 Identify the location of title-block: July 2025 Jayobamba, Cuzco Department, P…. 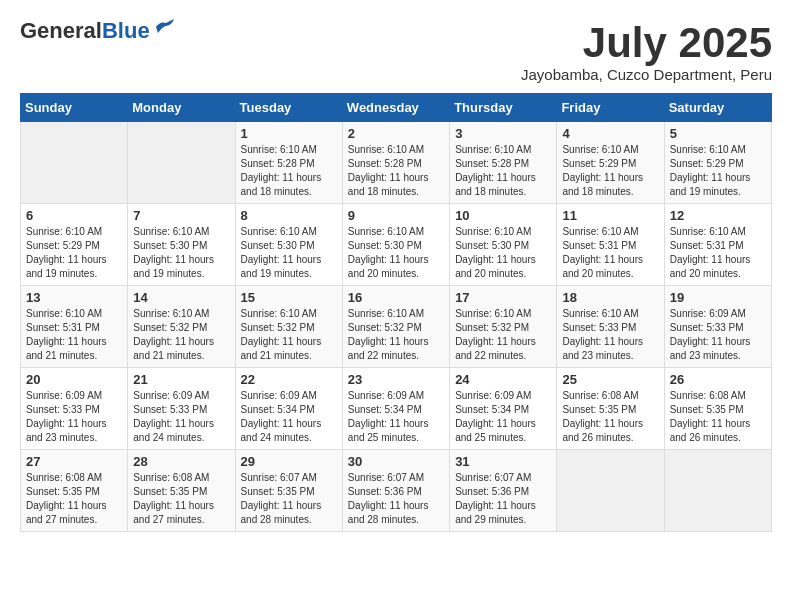
(646, 52).